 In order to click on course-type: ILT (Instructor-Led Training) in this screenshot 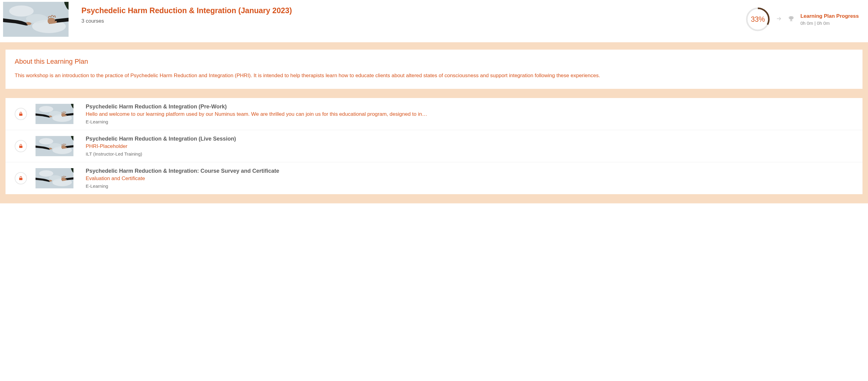, I will do `click(469, 154)`.